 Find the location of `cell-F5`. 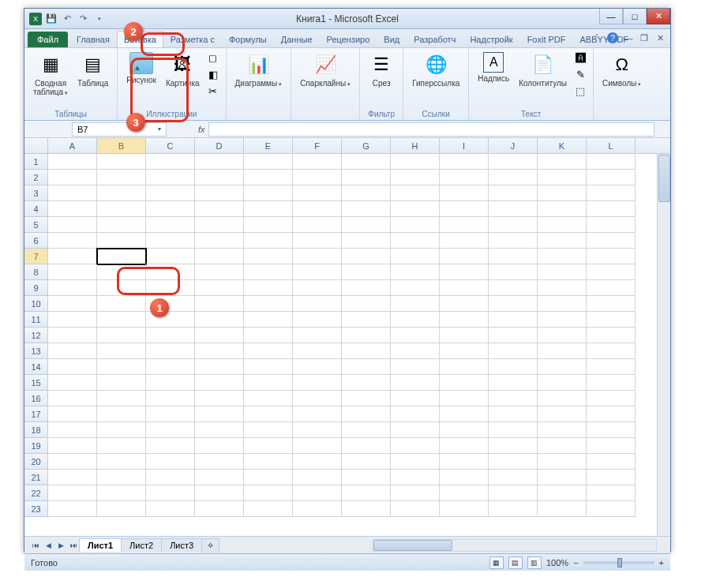

cell-F5 is located at coordinates (317, 225).